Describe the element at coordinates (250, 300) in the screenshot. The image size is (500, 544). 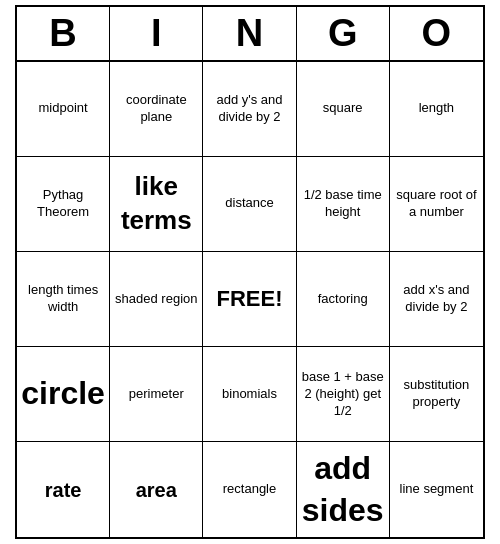
I see `bingo-cell: FREE!` at that location.